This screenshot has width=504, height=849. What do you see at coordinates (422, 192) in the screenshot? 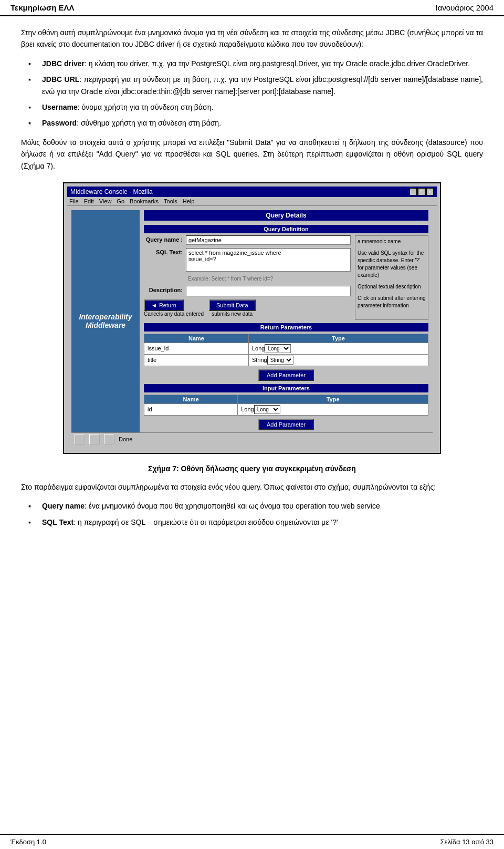
I see `window-controls: _ □ ×` at bounding box center [422, 192].